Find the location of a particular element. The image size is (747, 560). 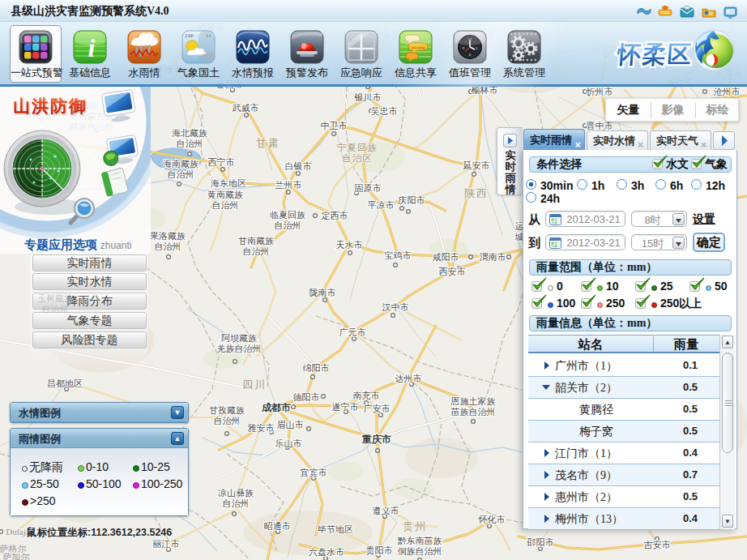

svg-text: 宁夏回族 is located at coordinates (357, 147).